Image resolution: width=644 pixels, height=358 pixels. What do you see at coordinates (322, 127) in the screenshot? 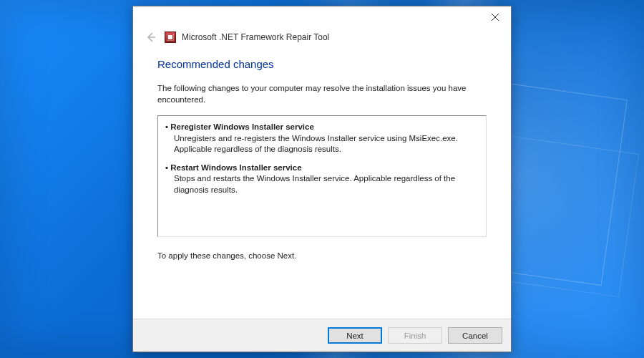
I see `change-title: Reregister Windows Installer service` at bounding box center [322, 127].